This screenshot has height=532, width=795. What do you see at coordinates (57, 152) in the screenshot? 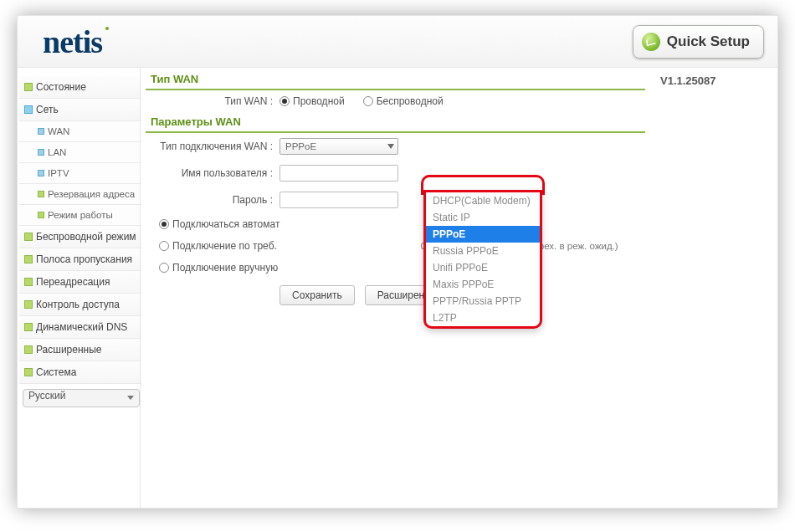
I see `sidebar-item-label: LAN` at bounding box center [57, 152].